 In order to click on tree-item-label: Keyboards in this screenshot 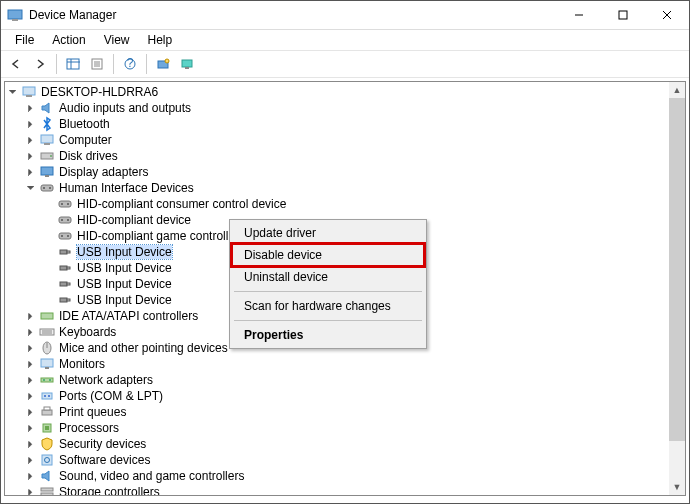, I will do `click(88, 332)`.